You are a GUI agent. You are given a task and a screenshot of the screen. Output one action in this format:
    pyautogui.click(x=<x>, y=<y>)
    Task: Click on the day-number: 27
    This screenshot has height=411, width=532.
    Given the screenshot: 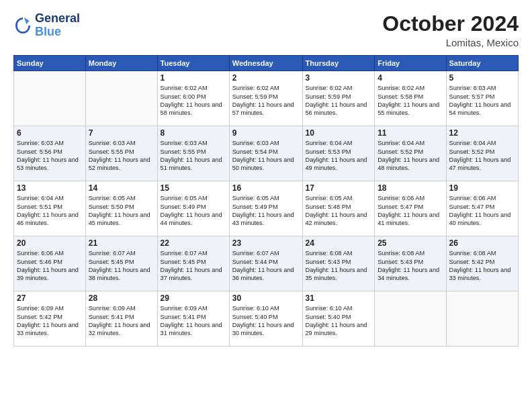 What is the action you would take?
    pyautogui.click(x=50, y=298)
    